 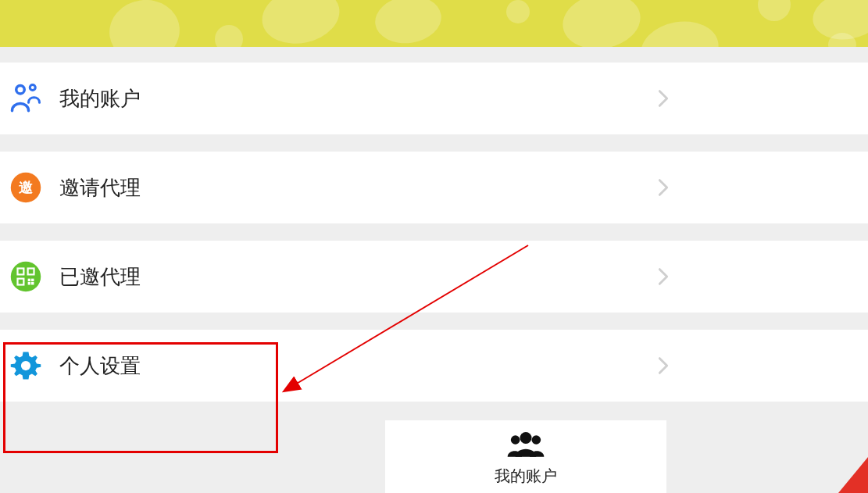 I want to click on menu-item-invited-agents: 已邀代理, so click(x=434, y=277).